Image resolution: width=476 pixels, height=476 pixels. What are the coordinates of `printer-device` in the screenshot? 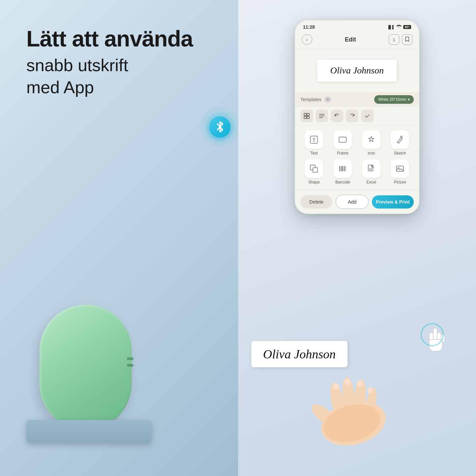 It's located at (86, 367).